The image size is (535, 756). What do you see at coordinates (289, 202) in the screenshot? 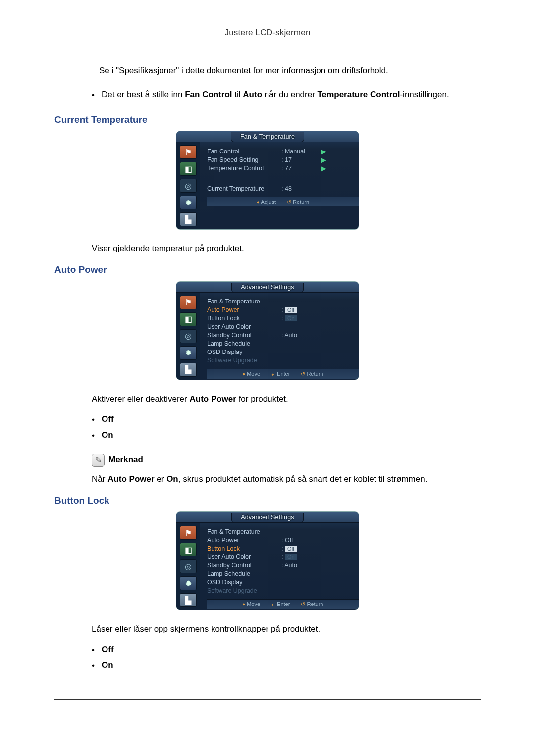
I see `return-icon: ↺` at bounding box center [289, 202].